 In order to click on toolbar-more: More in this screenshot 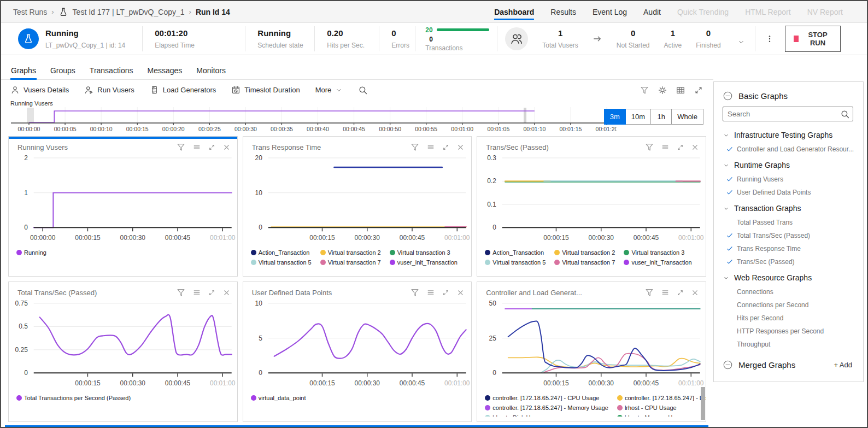, I will do `click(329, 90)`.